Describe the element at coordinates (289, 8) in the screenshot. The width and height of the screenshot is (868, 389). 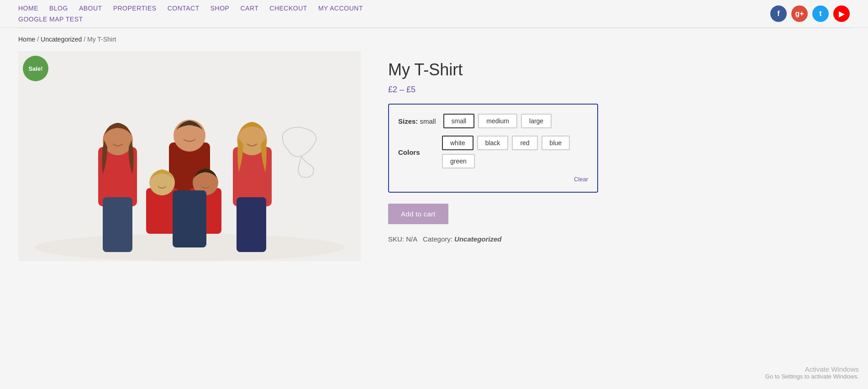
I see `nav-item-checkout: CHECKOUT` at that location.